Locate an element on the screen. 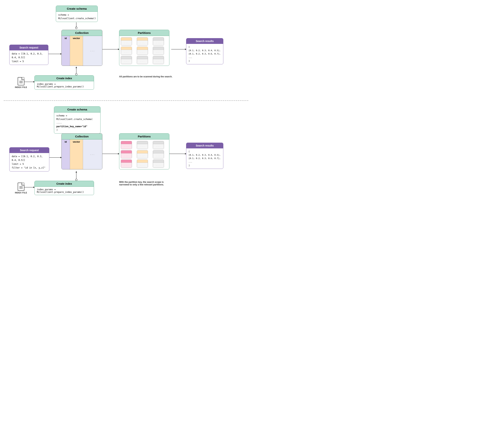 This screenshot has height=424, width=504. file-icon is located at coordinates (21, 81).